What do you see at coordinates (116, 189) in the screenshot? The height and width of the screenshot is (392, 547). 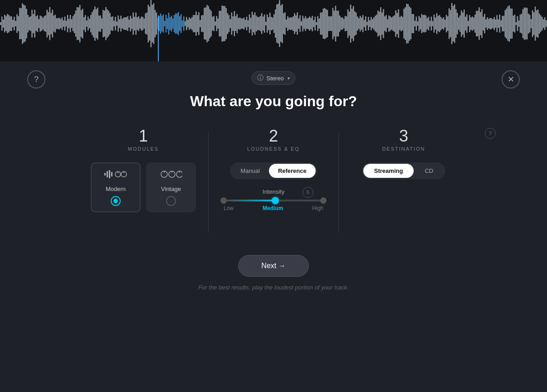 I see `modern-label: Modern` at bounding box center [116, 189].